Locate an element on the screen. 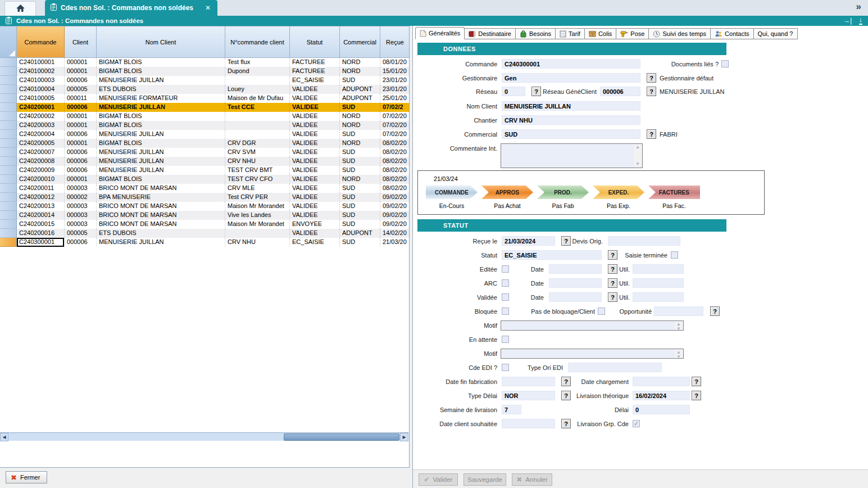 The image size is (868, 488). arc-date-field is located at coordinates (575, 283).